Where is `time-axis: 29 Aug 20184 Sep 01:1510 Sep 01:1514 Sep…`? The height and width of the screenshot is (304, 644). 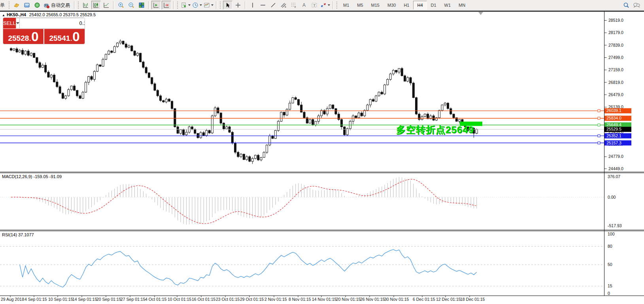
time-axis: 29 Aug 20184 Sep 01:1510 Sep 01:1514 Sep… is located at coordinates (243, 298).